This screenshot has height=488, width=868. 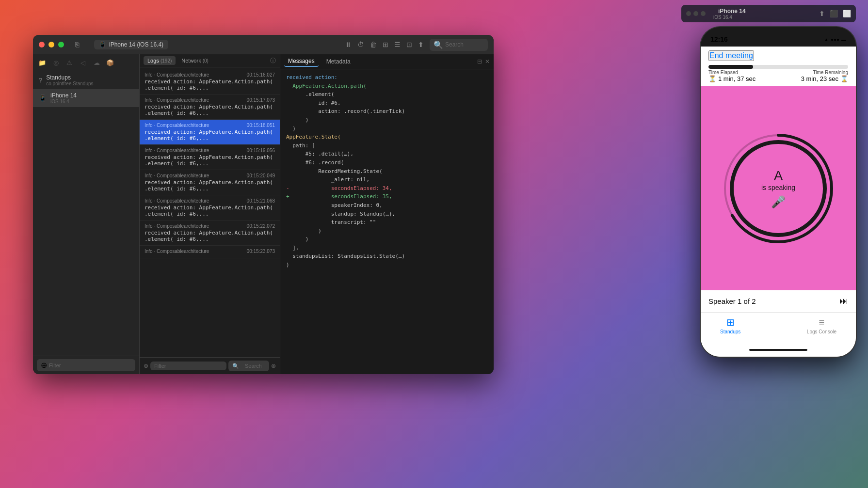 What do you see at coordinates (83, 63) in the screenshot?
I see `test-icon: ◁` at bounding box center [83, 63].